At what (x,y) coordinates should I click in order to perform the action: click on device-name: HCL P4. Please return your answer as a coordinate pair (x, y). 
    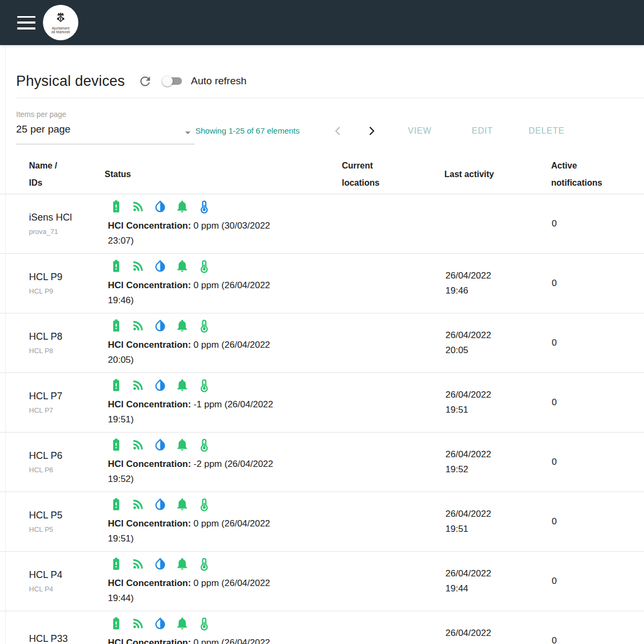
    Looking at the image, I should click on (67, 575).